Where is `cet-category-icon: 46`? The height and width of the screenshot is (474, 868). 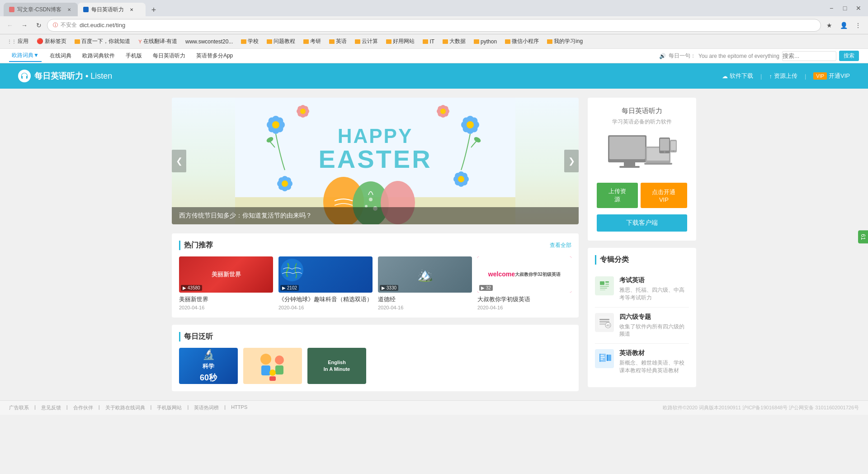 cet-category-icon: 46 is located at coordinates (604, 322).